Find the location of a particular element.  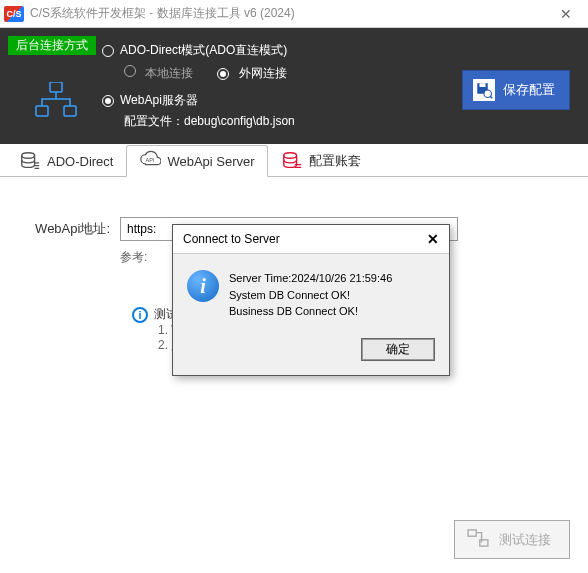

test-button-label: 测试连接 is located at coordinates (525, 540).